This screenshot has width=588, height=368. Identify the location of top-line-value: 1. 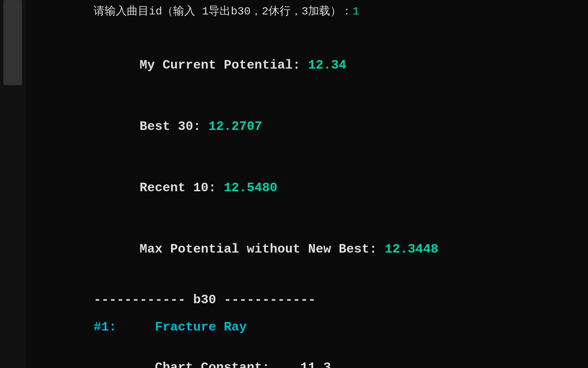
(356, 12).